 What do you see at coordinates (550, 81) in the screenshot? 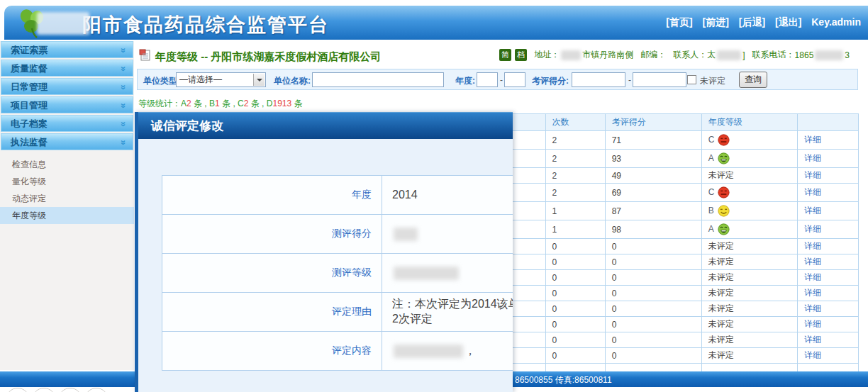
I see `score-label: 考评得分:` at bounding box center [550, 81].